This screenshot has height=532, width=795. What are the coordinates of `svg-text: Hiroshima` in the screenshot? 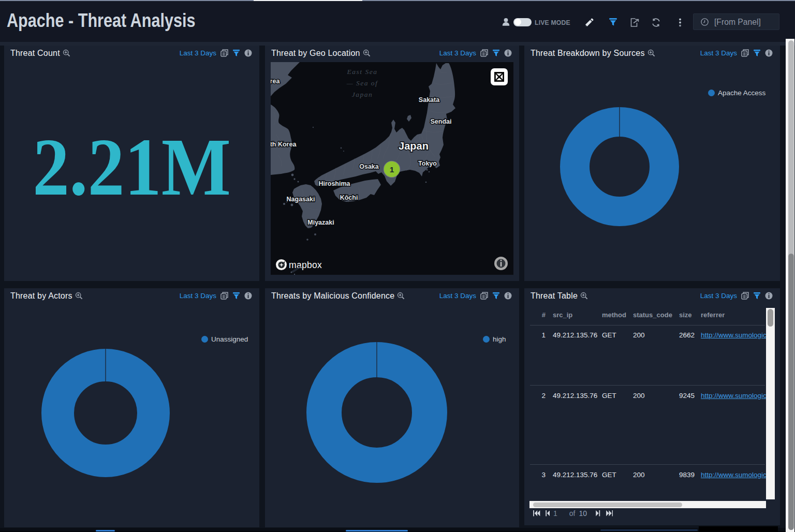 It's located at (334, 184).